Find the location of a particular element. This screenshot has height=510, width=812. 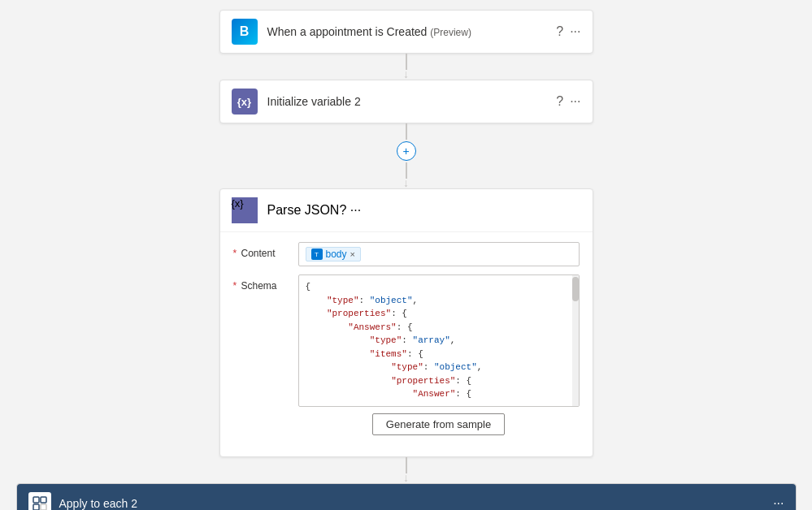

schema-line-8: "properties": { is located at coordinates (439, 382).